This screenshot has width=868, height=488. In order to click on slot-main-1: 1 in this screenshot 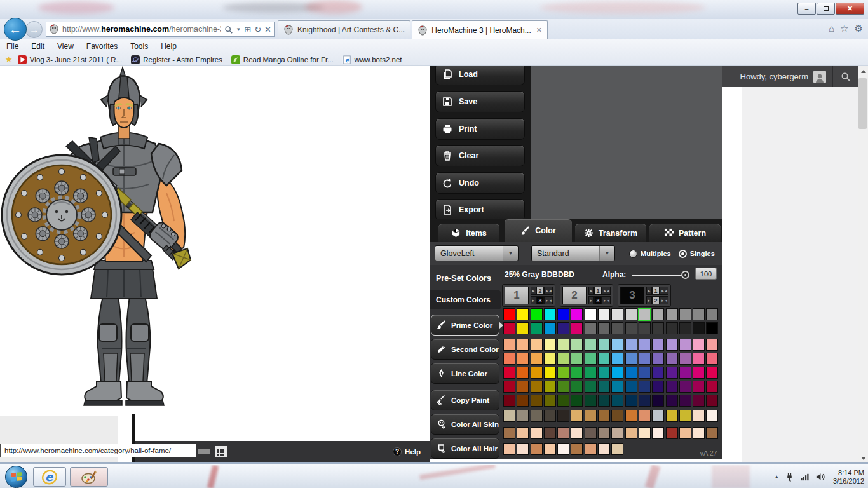, I will do `click(517, 295)`.